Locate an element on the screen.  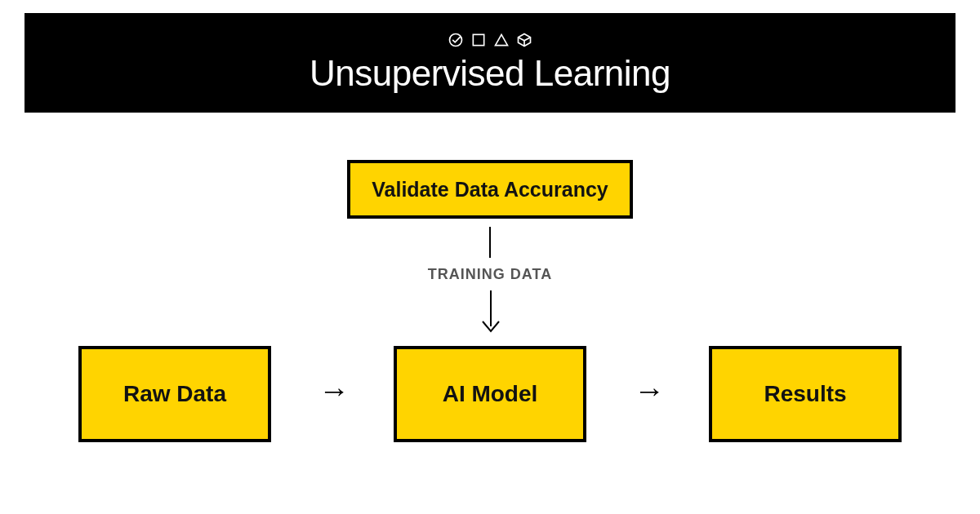
box-validate-label: Validate Data Accurancy is located at coordinates (490, 189).